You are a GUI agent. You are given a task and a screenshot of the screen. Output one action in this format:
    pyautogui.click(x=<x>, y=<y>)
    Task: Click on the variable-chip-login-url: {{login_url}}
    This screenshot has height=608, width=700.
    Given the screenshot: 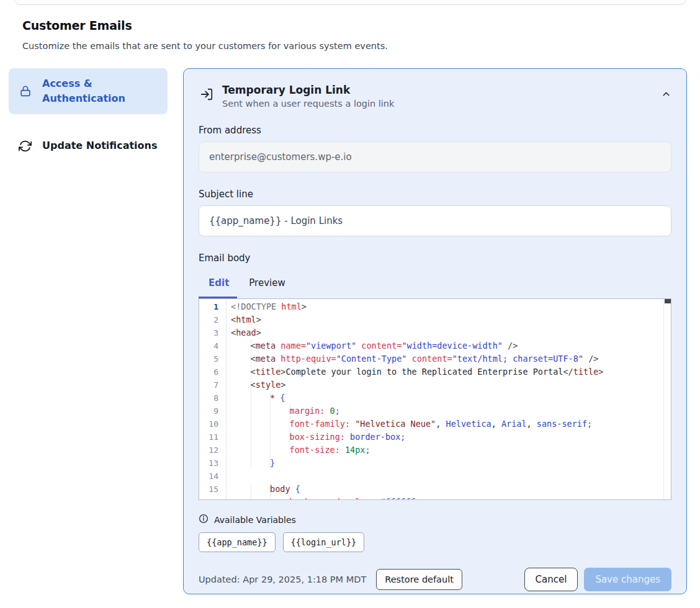 What is the action you would take?
    pyautogui.click(x=324, y=542)
    